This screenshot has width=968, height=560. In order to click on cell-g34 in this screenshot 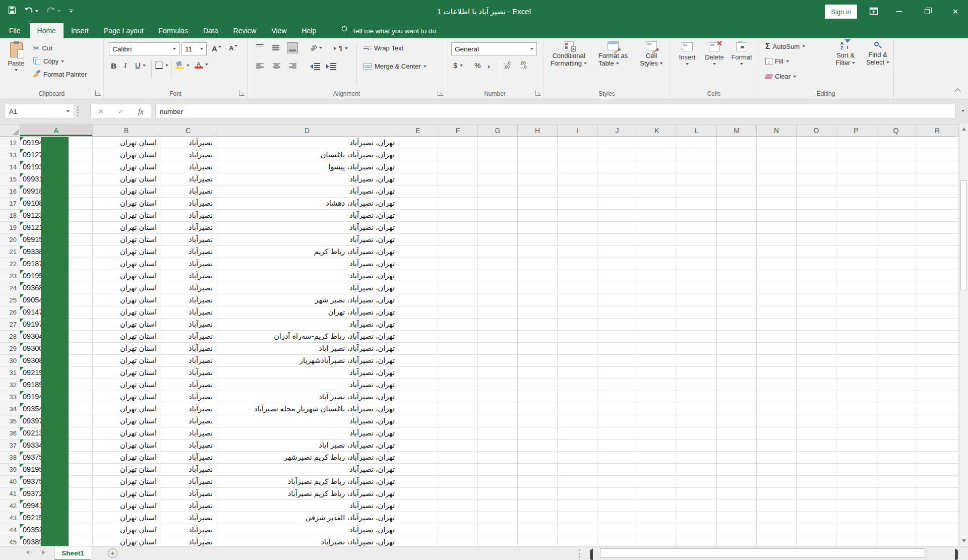, I will do `click(498, 409)`.